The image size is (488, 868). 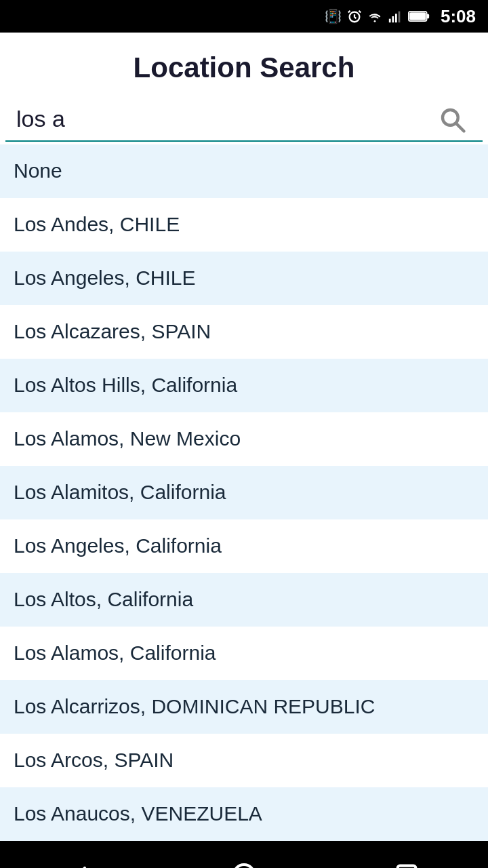 I want to click on list-item: Los Alamos, New Mexico, so click(x=244, y=439).